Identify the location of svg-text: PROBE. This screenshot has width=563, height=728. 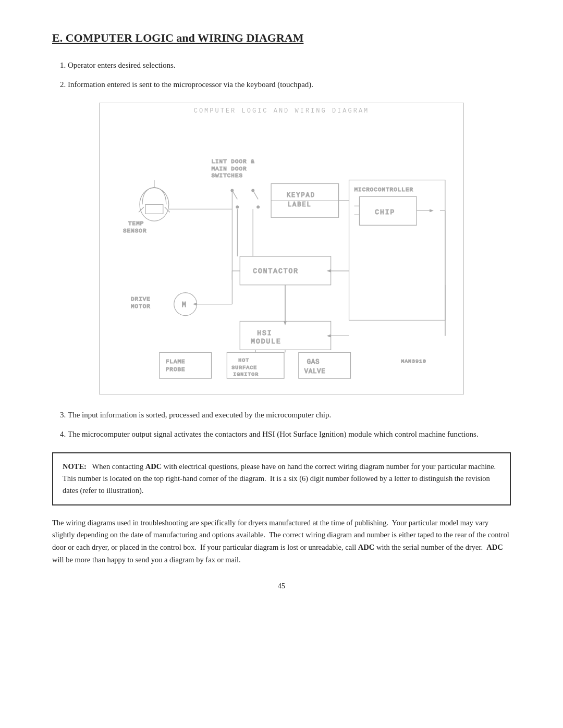
(176, 369).